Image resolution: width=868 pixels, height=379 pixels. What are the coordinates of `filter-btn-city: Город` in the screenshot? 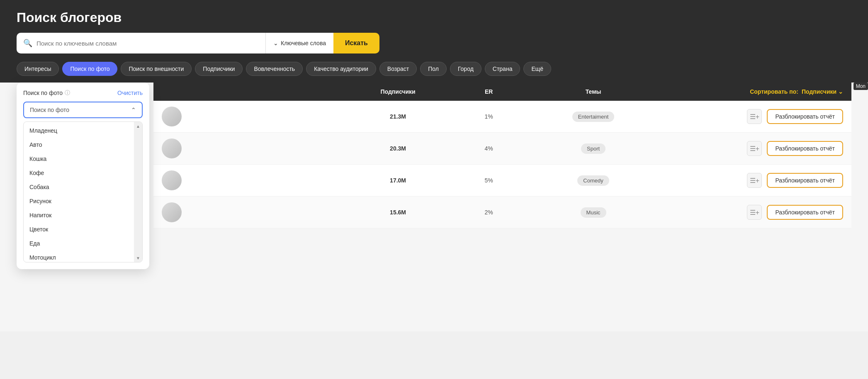 It's located at (466, 69).